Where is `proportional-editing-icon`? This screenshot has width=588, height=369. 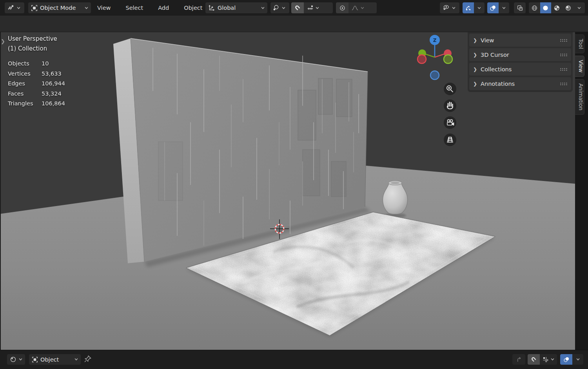 proportional-editing-icon is located at coordinates (343, 8).